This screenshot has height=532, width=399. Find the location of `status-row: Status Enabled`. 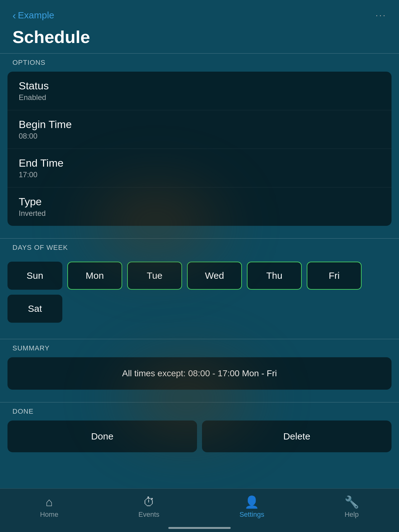

status-row: Status Enabled is located at coordinates (200, 91).